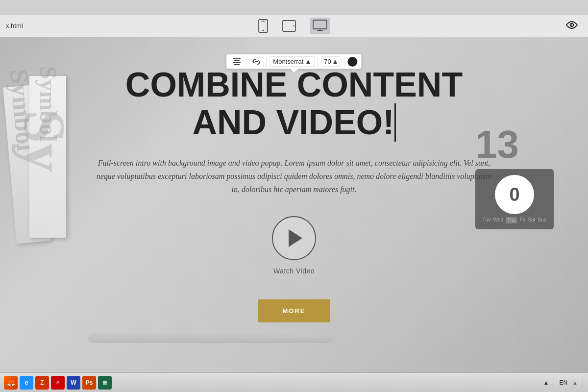 The image size is (588, 392). I want to click on play-circle, so click(294, 238).